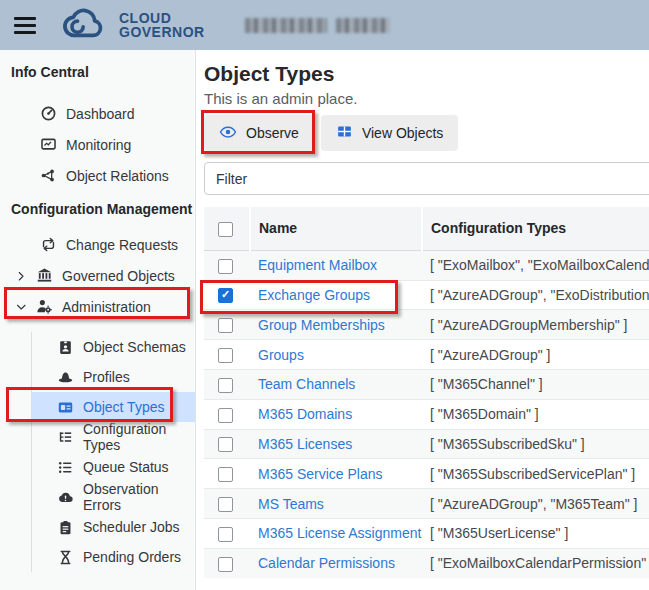 This screenshot has width=649, height=590. Describe the element at coordinates (66, 408) in the screenshot. I see `card-list-icon` at that location.